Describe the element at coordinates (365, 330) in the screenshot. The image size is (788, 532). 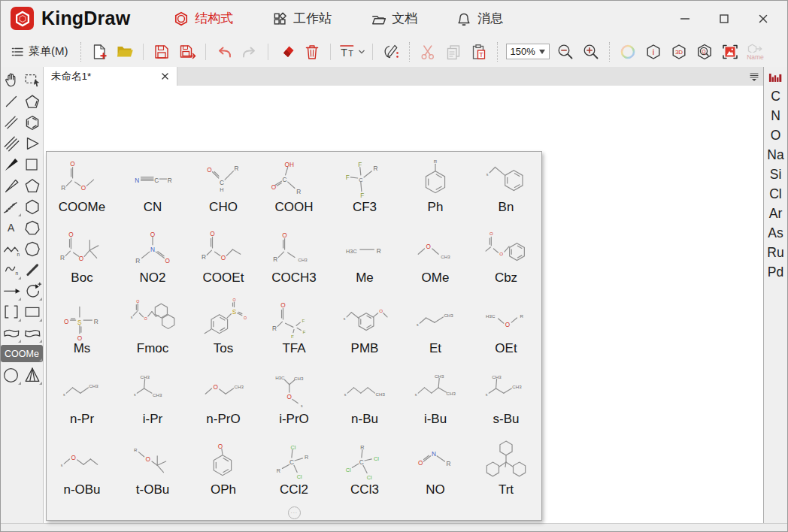
I see `functional-group-PMB: sOPMB` at that location.